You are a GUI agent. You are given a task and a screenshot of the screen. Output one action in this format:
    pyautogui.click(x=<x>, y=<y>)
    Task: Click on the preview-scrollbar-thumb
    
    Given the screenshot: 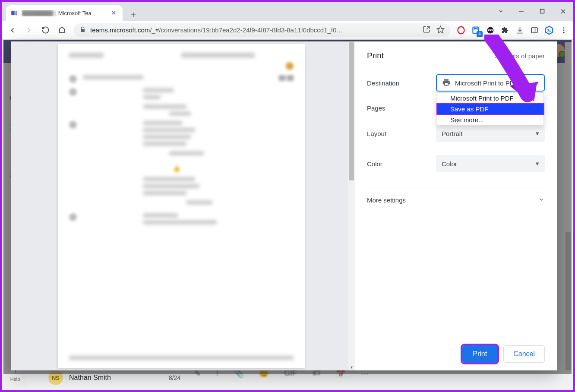 What is the action you would take?
    pyautogui.click(x=351, y=111)
    